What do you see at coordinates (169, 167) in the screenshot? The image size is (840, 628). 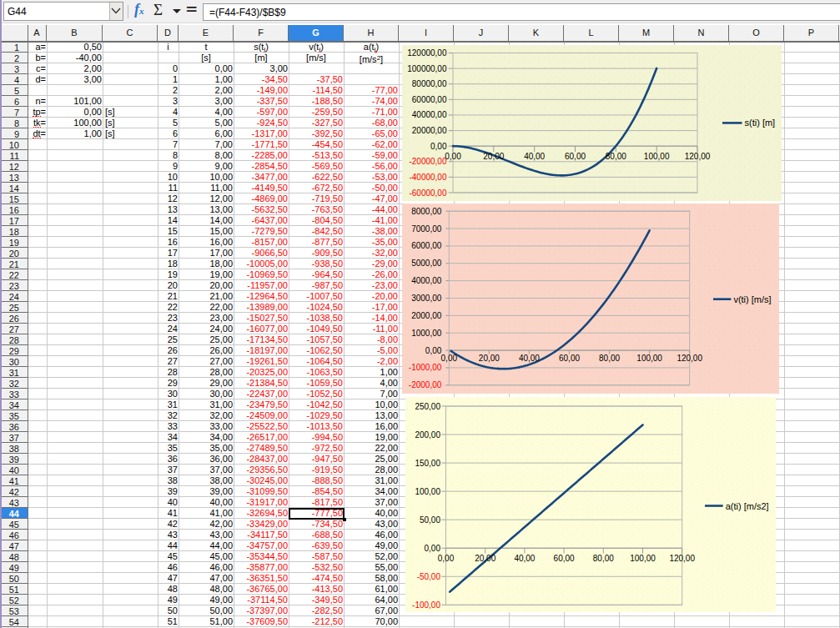 I see `cell-D12: 9` at bounding box center [169, 167].